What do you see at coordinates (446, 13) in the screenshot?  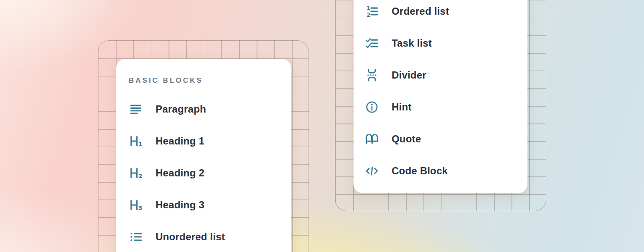 I see `menu-item-ordered-list: 12Ordered list` at bounding box center [446, 13].